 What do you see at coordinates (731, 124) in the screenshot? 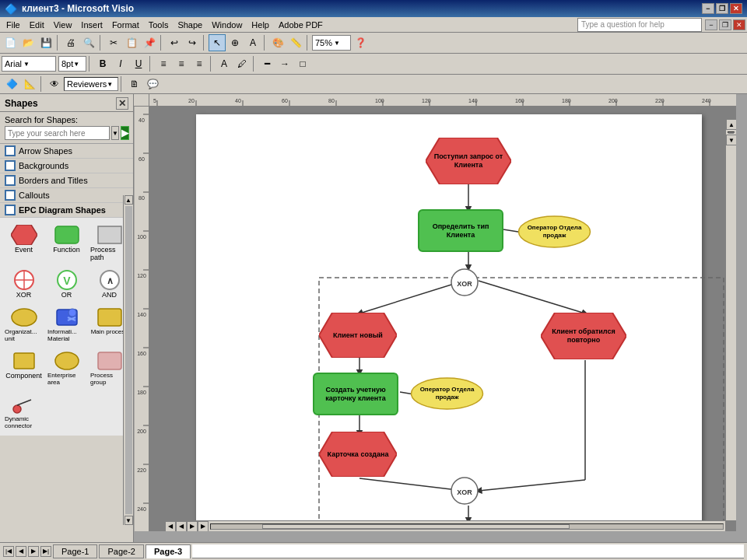
I see `scroll-up-btn: ▲` at bounding box center [731, 124].